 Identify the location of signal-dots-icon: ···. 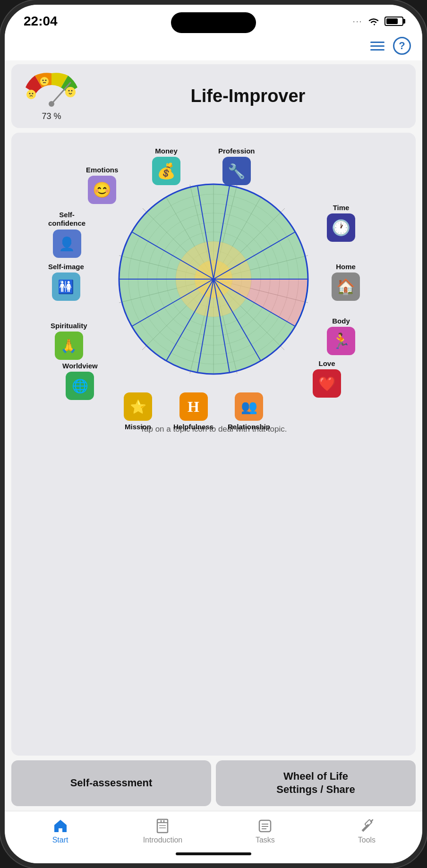
(358, 21).